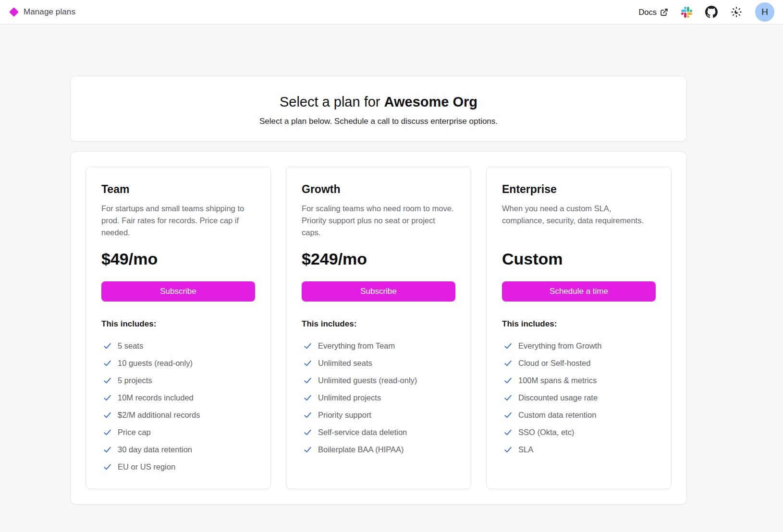 This screenshot has height=532, width=783. Describe the element at coordinates (579, 432) in the screenshot. I see `feature-item: SSO (Okta, etc)` at that location.